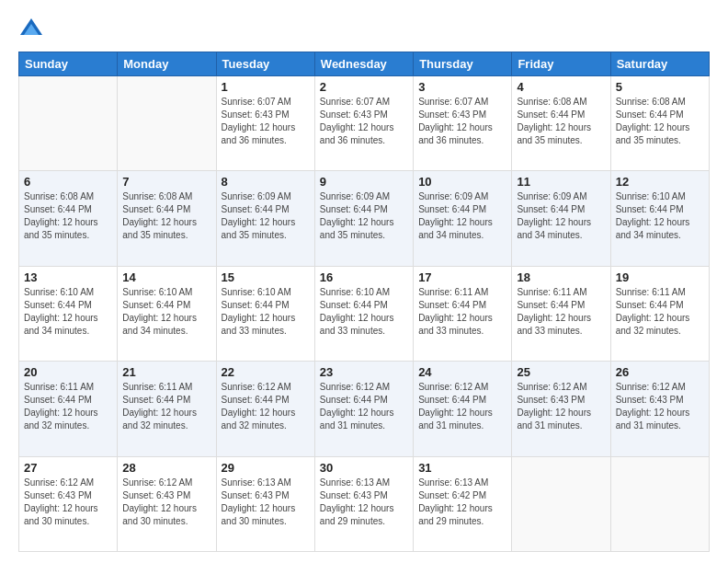 The height and width of the screenshot is (563, 728). Describe the element at coordinates (167, 219) in the screenshot. I see `calendar-cell: 7Sunrise: 6:08 AM Sunset: 6:44 PM Daylig…` at that location.